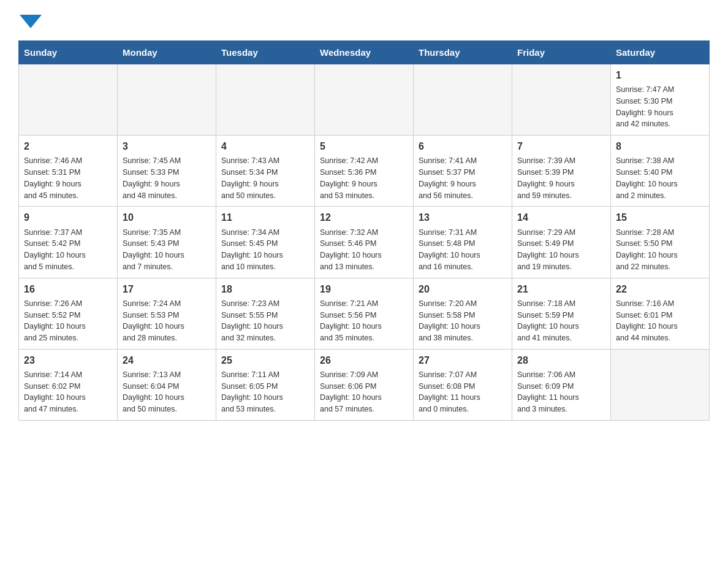 This screenshot has height=563, width=728. Describe the element at coordinates (265, 217) in the screenshot. I see `day-number: 11` at that location.